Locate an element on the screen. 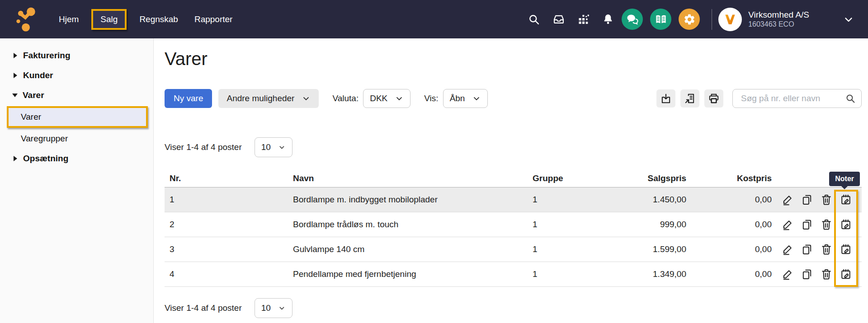 The width and height of the screenshot is (868, 323). export-button is located at coordinates (690, 98).